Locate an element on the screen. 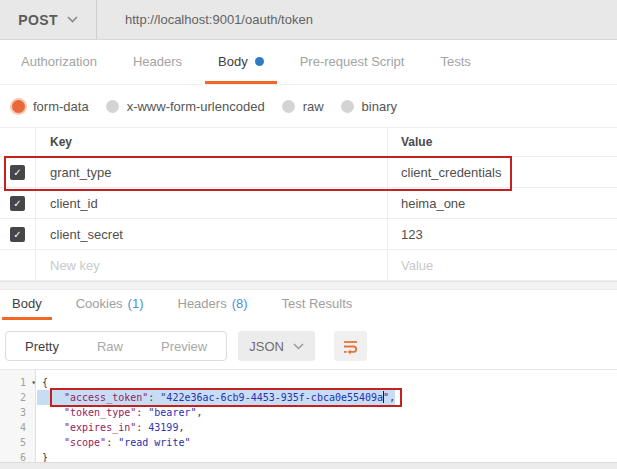 The height and width of the screenshot is (469, 617). view-mode-preview: Preview is located at coordinates (184, 346).